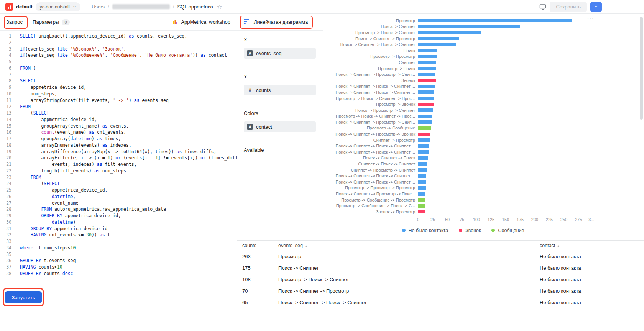 This screenshot has width=644, height=331. I want to click on code-line: 36GROUP BY t.events_seq, so click(118, 261).